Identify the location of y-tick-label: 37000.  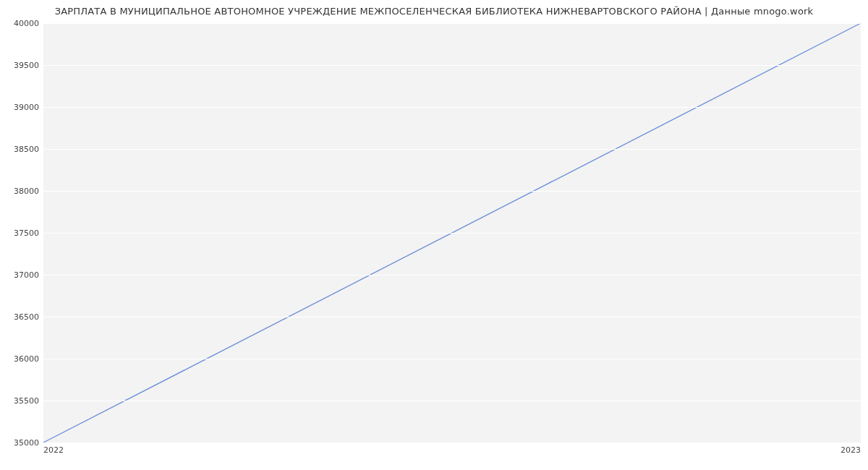
(21, 275).